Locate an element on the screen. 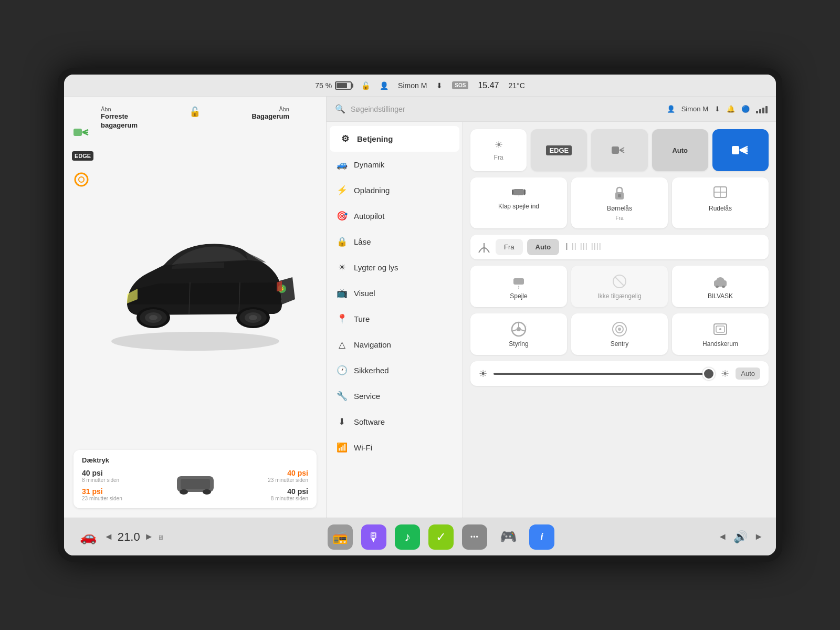 The width and height of the screenshot is (840, 630). autopilot-icon: 🎯 is located at coordinates (342, 216).